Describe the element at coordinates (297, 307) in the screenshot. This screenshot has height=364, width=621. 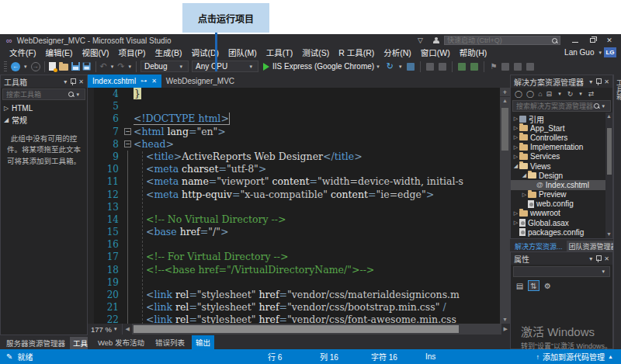
I see `code-line: 21 <link rel="stylesheet" href="vendor/c…` at that location.